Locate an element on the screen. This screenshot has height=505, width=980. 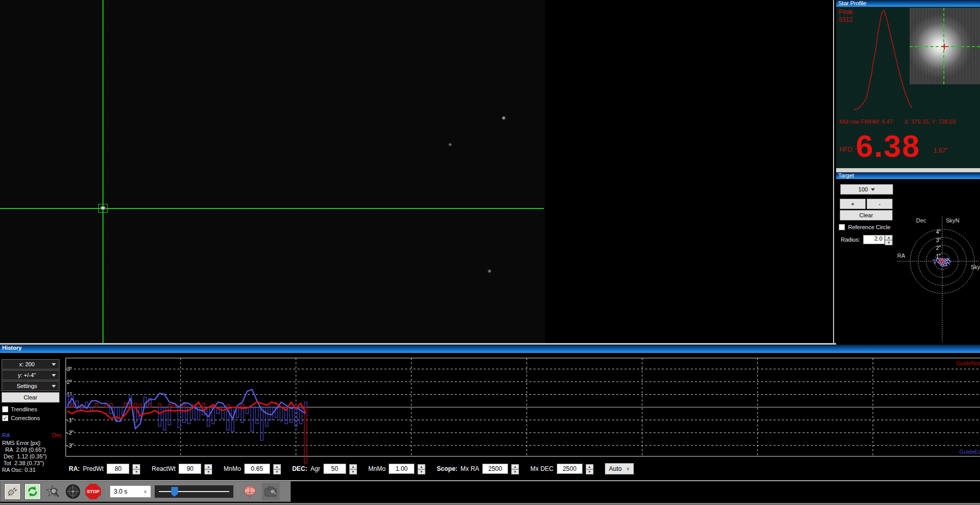
star-profile-panel: Star Profile Peak 5312 Mid row FWHM: 6.4… is located at coordinates (908, 84).